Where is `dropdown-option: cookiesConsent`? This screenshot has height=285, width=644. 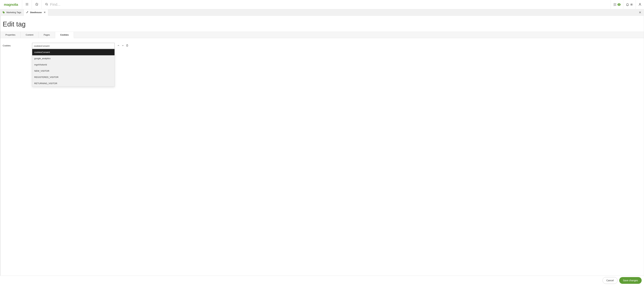
dropdown-option: cookiesConsent is located at coordinates (74, 52).